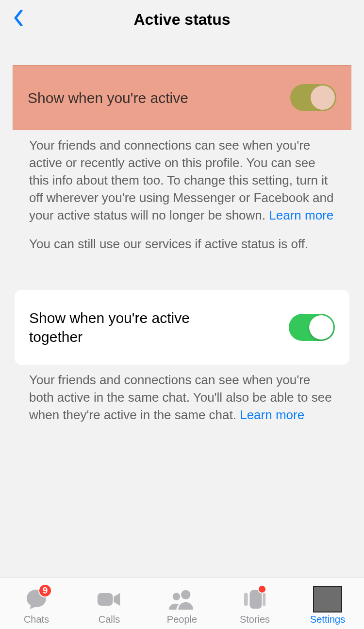 The height and width of the screenshot is (629, 364). I want to click on header: Active status, so click(182, 19).